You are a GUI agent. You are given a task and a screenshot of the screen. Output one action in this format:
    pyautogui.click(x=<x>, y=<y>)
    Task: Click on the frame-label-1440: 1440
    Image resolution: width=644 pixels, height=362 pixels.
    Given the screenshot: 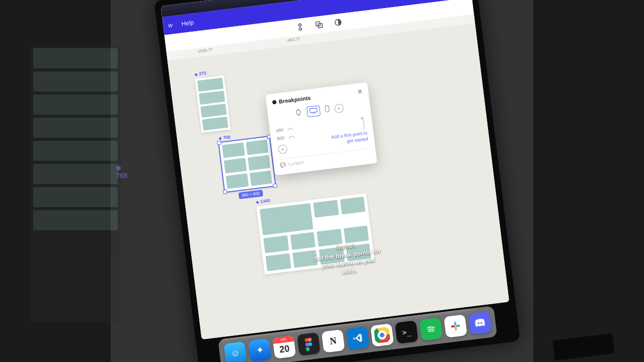 What is the action you would take?
    pyautogui.click(x=263, y=201)
    